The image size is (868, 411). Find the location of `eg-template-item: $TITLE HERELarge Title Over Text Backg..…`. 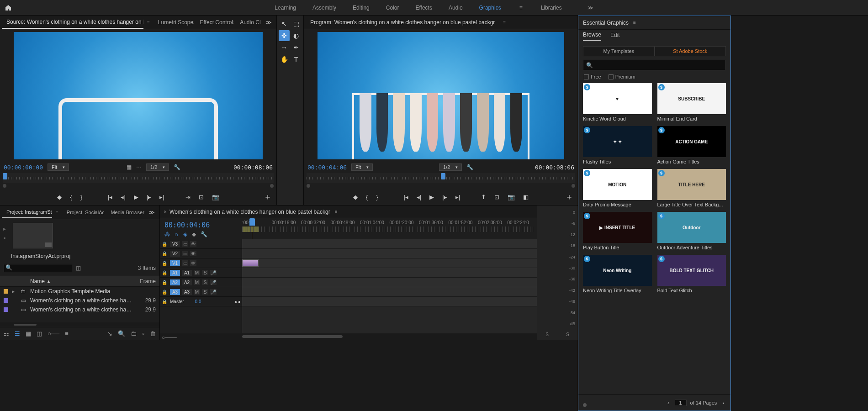

eg-template-item: $TITLE HERELarge Title Over Text Backg..… is located at coordinates (692, 188).